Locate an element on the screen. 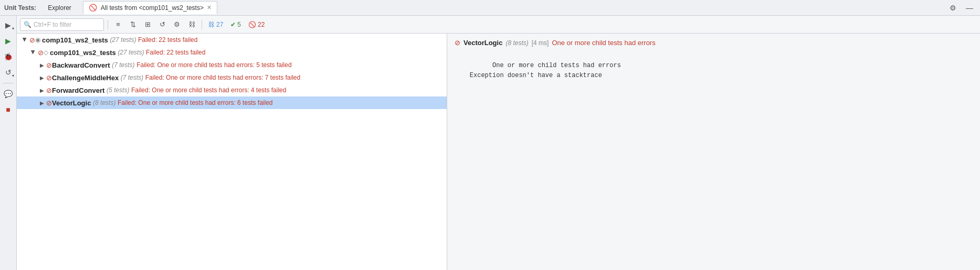 Image resolution: width=980 pixels, height=270 pixels. pass-count-badge: ✔ 5 is located at coordinates (236, 25).